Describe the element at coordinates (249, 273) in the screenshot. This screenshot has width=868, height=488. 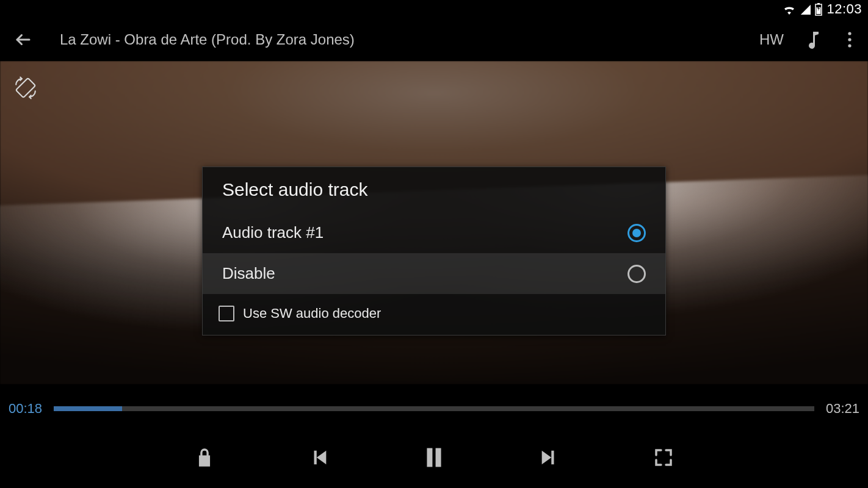
I see `option-label: Disable` at that location.